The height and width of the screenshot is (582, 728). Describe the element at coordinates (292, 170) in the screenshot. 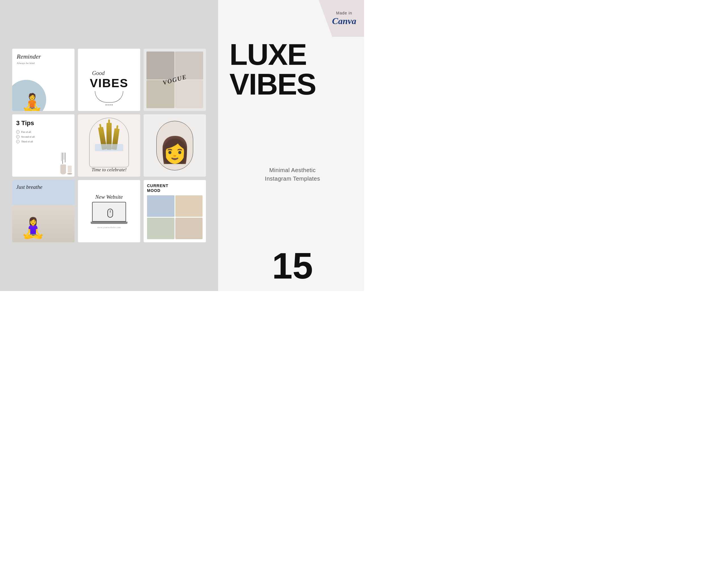

I see `brand-subtitle-line1: Minimal Aesthetic` at that location.